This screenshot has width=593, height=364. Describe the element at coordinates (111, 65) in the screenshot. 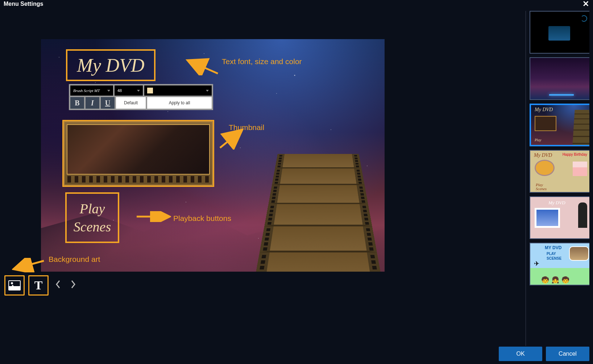

I see `dvd-title-text: My DVD` at that location.